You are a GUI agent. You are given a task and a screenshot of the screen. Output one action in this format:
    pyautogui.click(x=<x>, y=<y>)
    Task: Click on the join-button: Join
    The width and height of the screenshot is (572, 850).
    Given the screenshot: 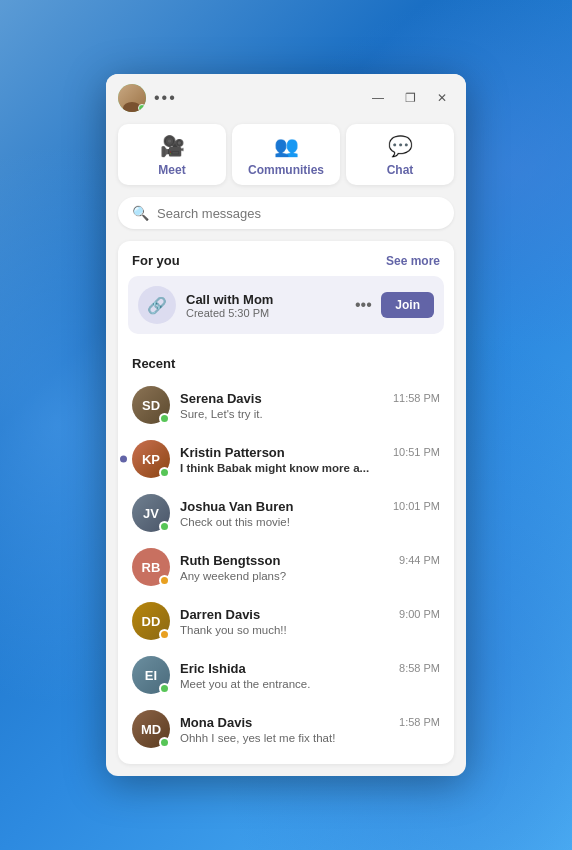 What is the action you would take?
    pyautogui.click(x=408, y=305)
    